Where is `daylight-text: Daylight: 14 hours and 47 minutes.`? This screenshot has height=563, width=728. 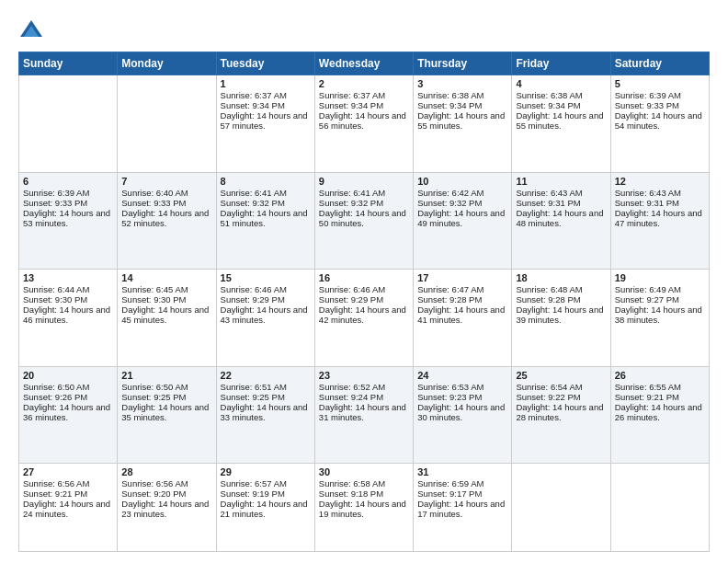 daylight-text: Daylight: 14 hours and 47 minutes. is located at coordinates (660, 218).